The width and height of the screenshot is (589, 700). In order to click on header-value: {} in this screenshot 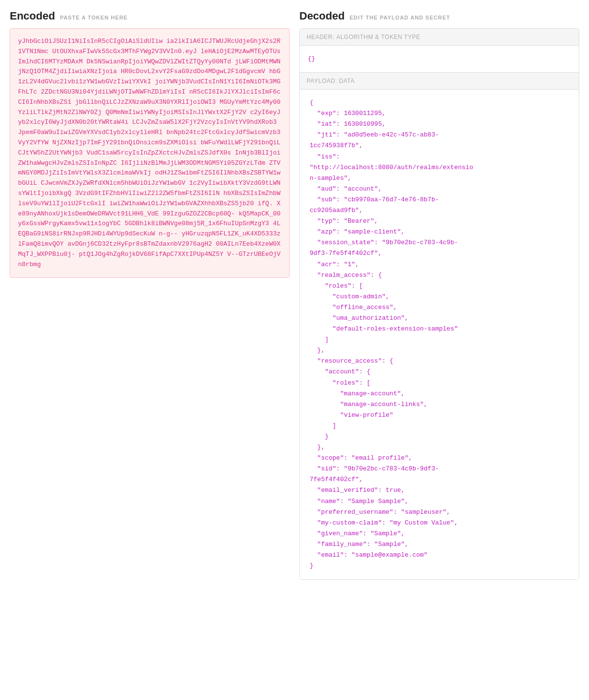, I will do `click(439, 59)`.